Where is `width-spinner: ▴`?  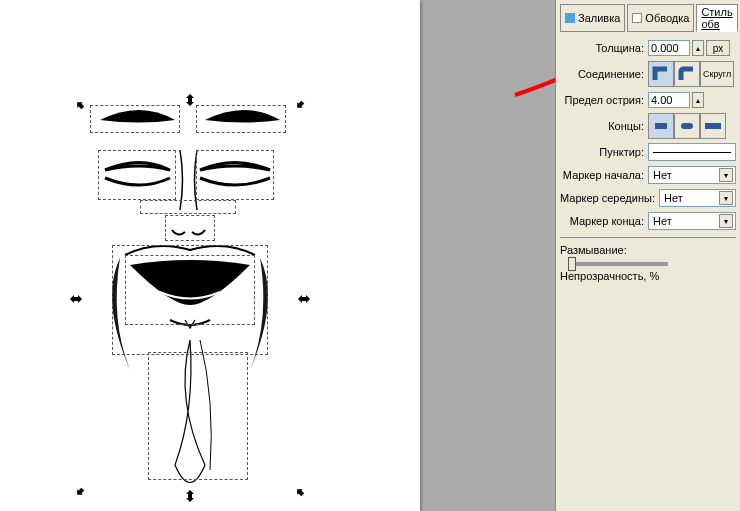
width-spinner: ▴ is located at coordinates (698, 48).